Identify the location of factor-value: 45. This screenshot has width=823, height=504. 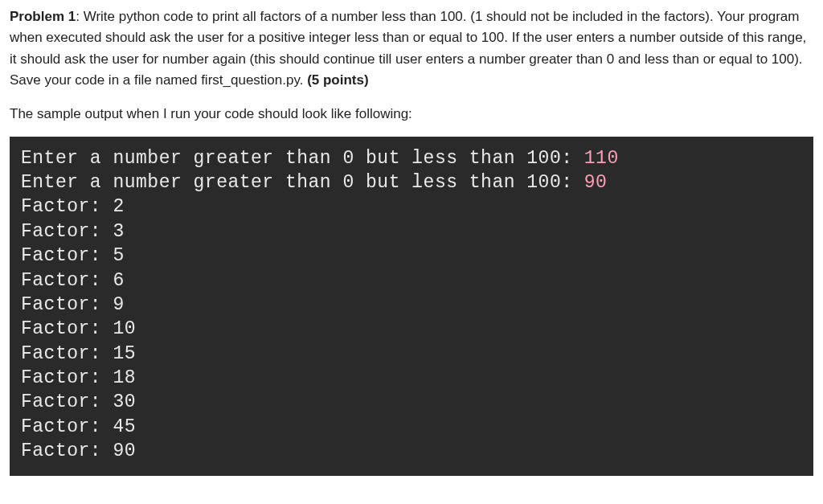
(124, 427).